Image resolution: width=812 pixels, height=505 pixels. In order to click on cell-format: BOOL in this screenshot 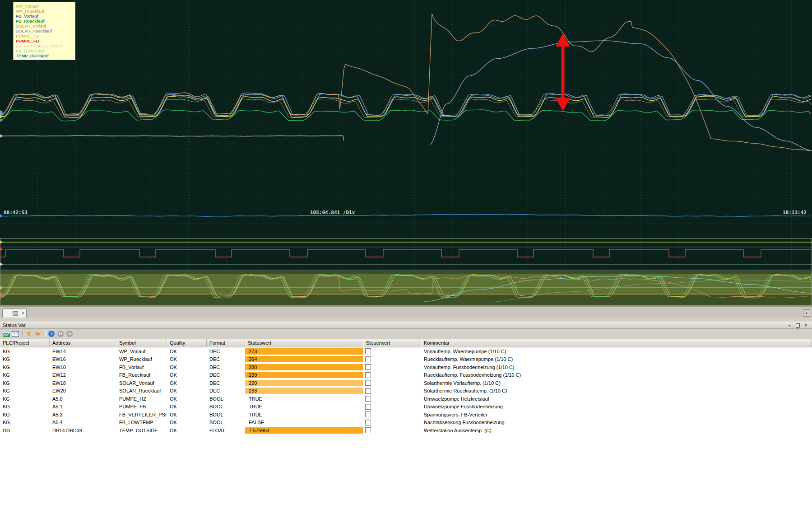, I will do `click(226, 415)`.